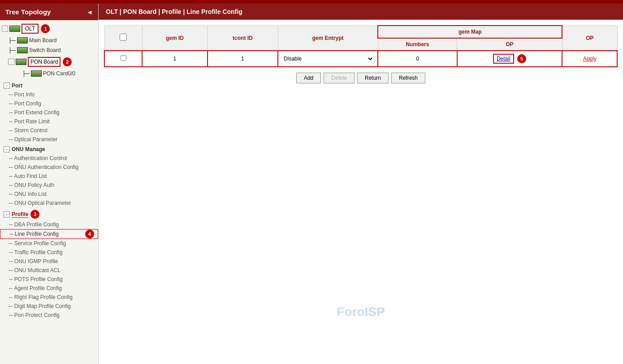 The height and width of the screenshot is (364, 623). I want to click on nav-menu: - Port ─ Port Info ─ Port Config ─ Port …, so click(49, 200).